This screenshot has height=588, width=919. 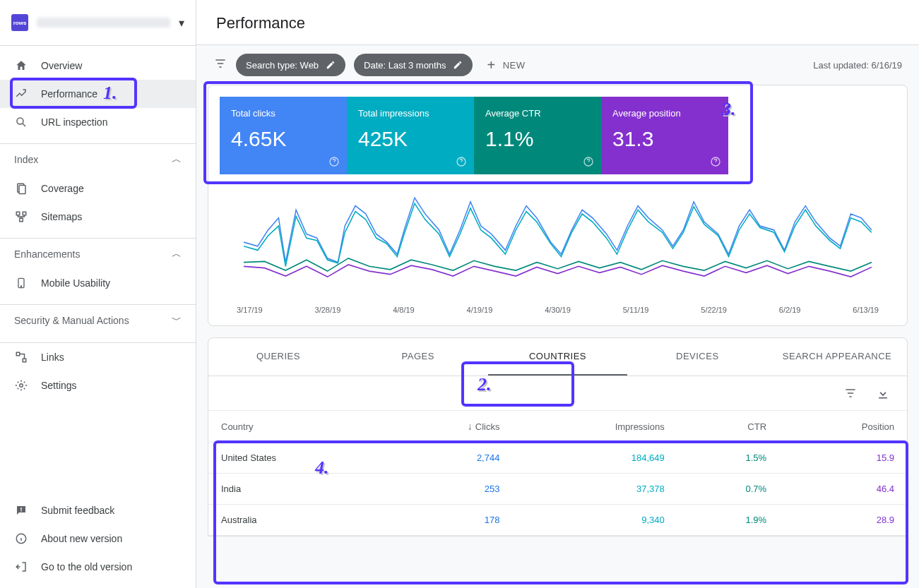 I want to click on download-icon, so click(x=883, y=393).